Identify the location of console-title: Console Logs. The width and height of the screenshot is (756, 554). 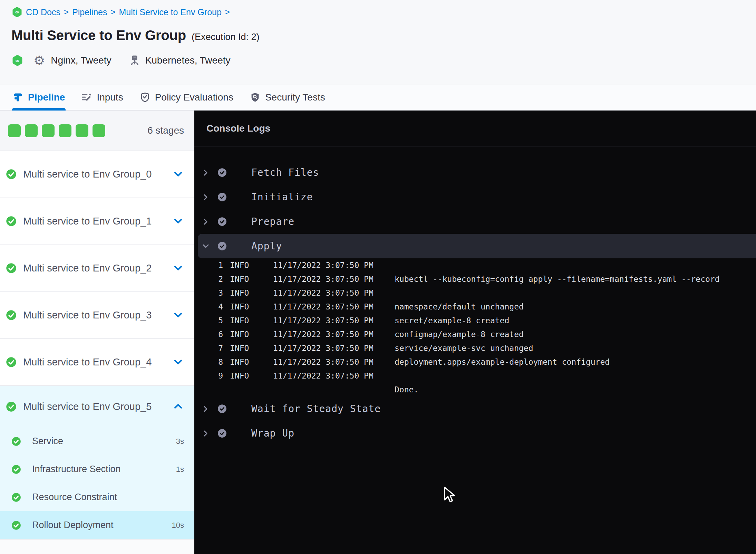
(238, 128).